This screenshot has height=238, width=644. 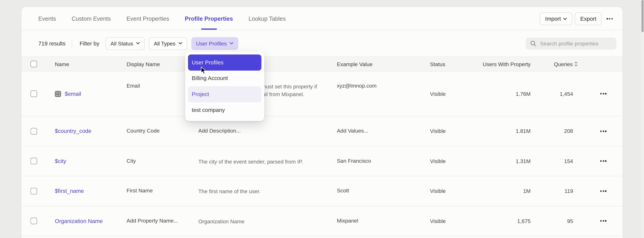 What do you see at coordinates (125, 44) in the screenshot?
I see `status-filter-chip: All Status` at bounding box center [125, 44].